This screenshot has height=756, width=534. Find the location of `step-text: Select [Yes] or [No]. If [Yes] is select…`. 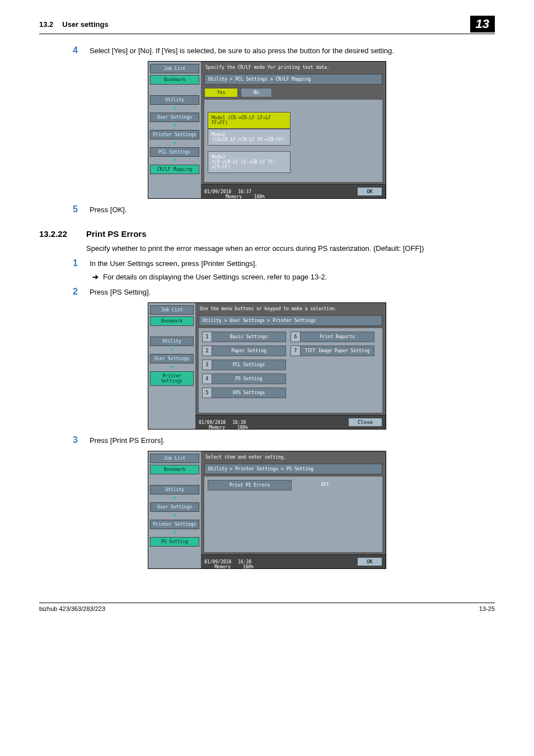

step-text: Select [Yes] or [No]. If [Yes] is select… is located at coordinates (242, 50).